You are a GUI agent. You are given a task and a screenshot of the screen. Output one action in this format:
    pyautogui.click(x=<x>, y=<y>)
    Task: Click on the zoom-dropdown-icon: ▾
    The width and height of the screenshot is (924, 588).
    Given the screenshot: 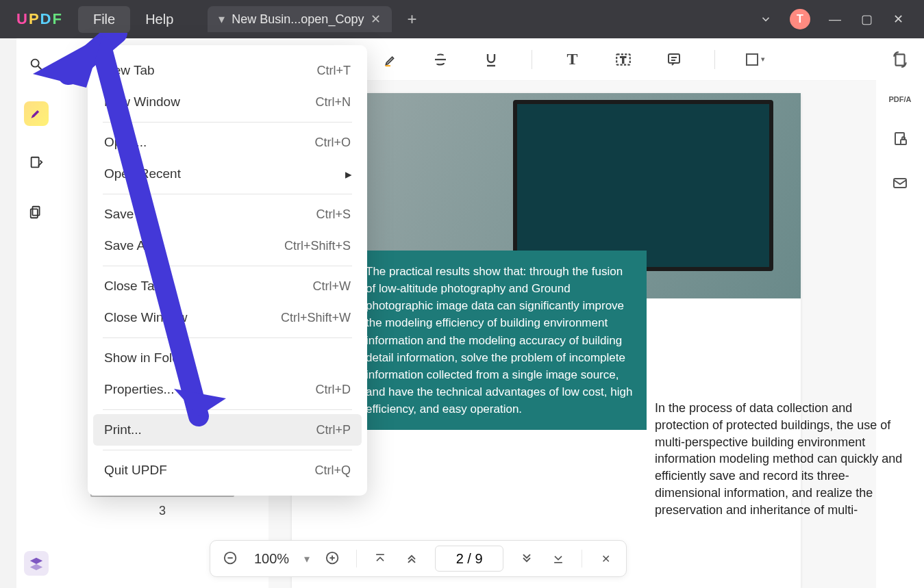 What is the action you would take?
    pyautogui.click(x=307, y=559)
    